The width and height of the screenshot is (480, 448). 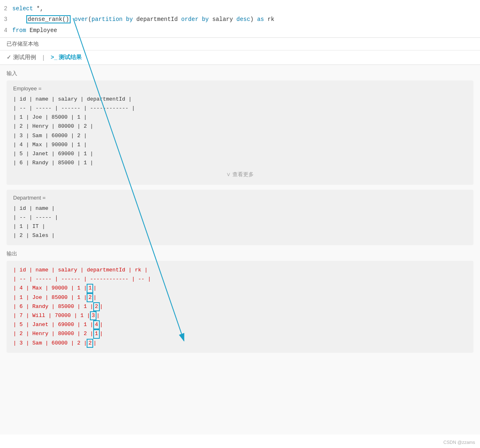 What do you see at coordinates (240, 279) in the screenshot?
I see `output-sep-row: | -- | ----- | ------ | ------------ | -…` at bounding box center [240, 279].